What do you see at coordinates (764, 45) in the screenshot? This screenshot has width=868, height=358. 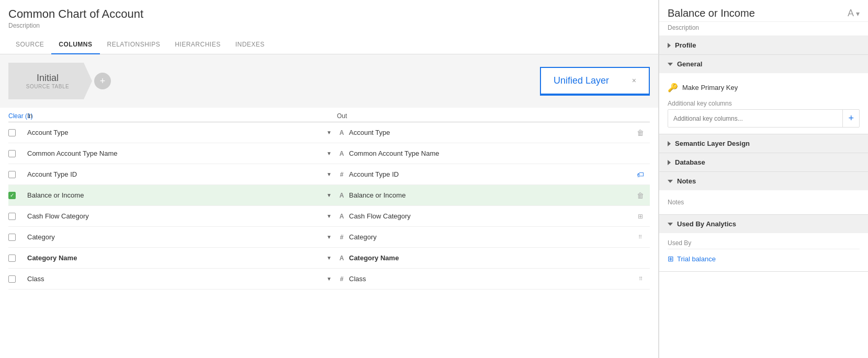 I see `section-profile-header: Profile` at bounding box center [764, 45].